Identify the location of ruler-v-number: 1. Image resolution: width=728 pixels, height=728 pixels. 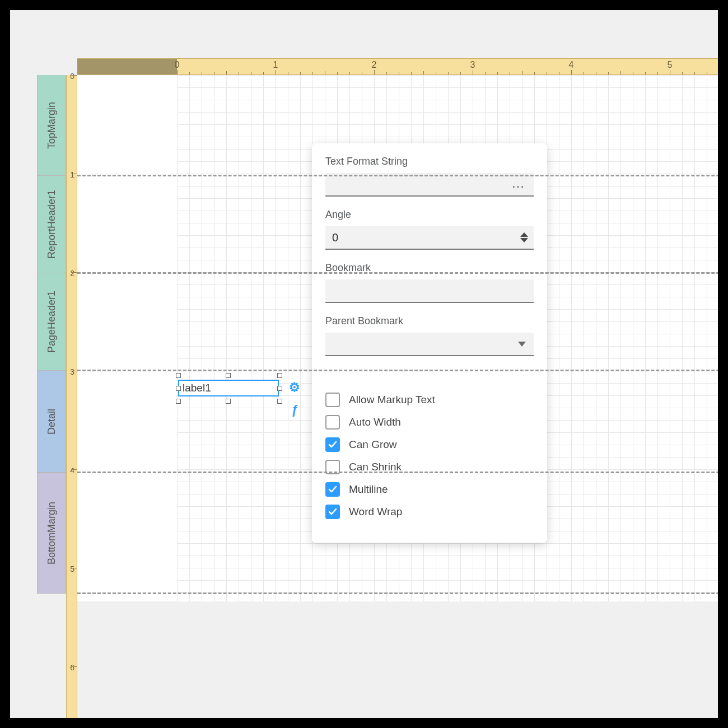
(72, 175).